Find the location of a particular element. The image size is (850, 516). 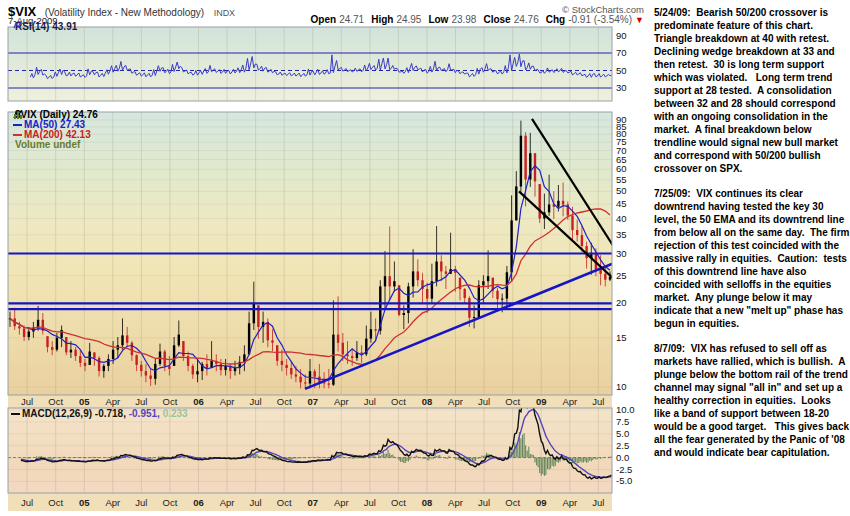

macd-legend-label: MACD(12,26,9) -0.718, is located at coordinates (74, 414).